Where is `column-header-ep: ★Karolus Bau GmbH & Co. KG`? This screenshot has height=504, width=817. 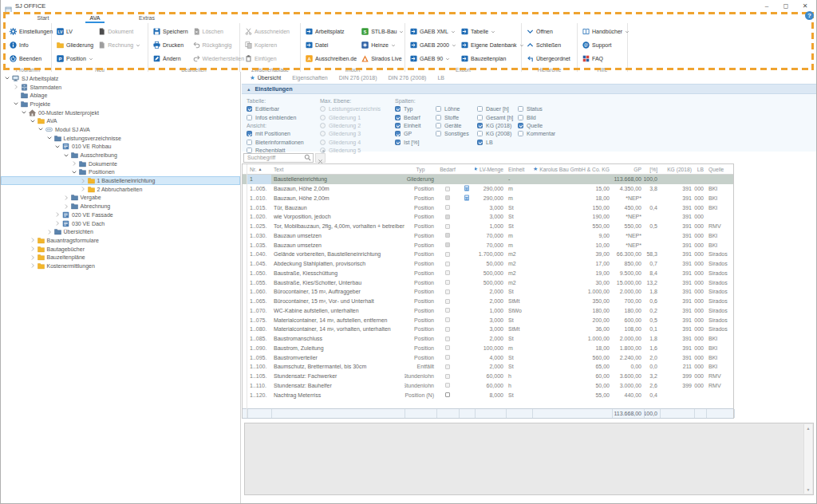
column-header-ep: ★Karolus Bau GmbH & Co. KG is located at coordinates (572, 169).